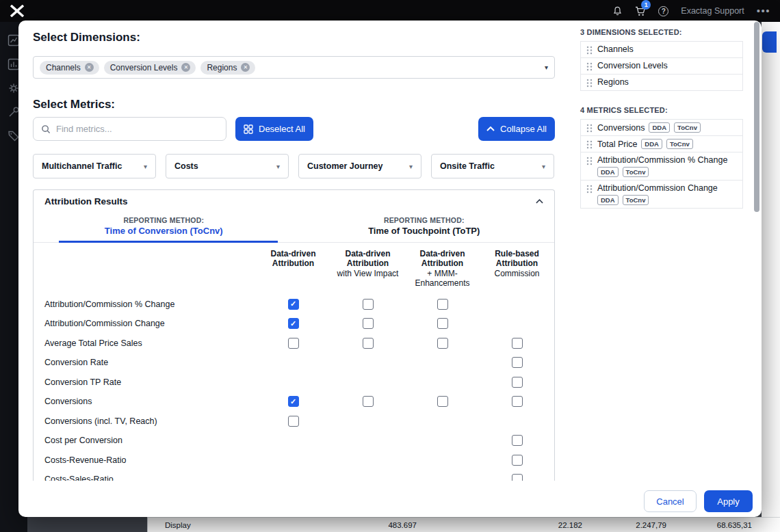 This screenshot has width=780, height=532. What do you see at coordinates (671, 501) in the screenshot?
I see `cancel-button: Cancel` at bounding box center [671, 501].